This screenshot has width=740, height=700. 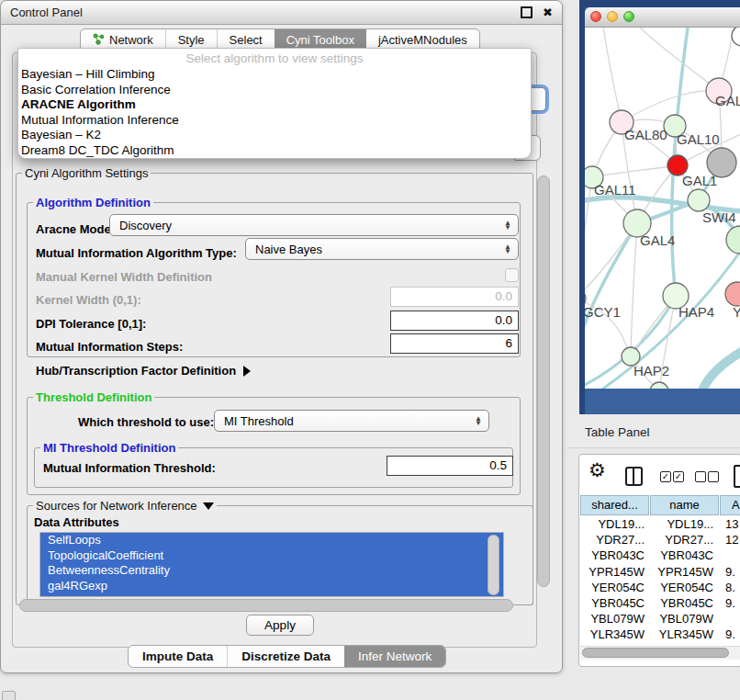 What do you see at coordinates (286, 656) in the screenshot?
I see `tab-discretize-data: Discretize Data` at bounding box center [286, 656].